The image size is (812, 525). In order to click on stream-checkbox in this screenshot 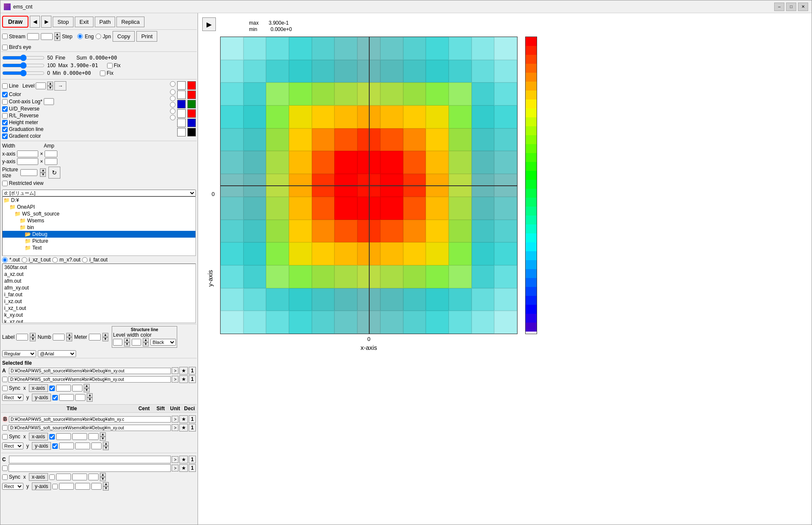, I will do `click(5, 37)`.